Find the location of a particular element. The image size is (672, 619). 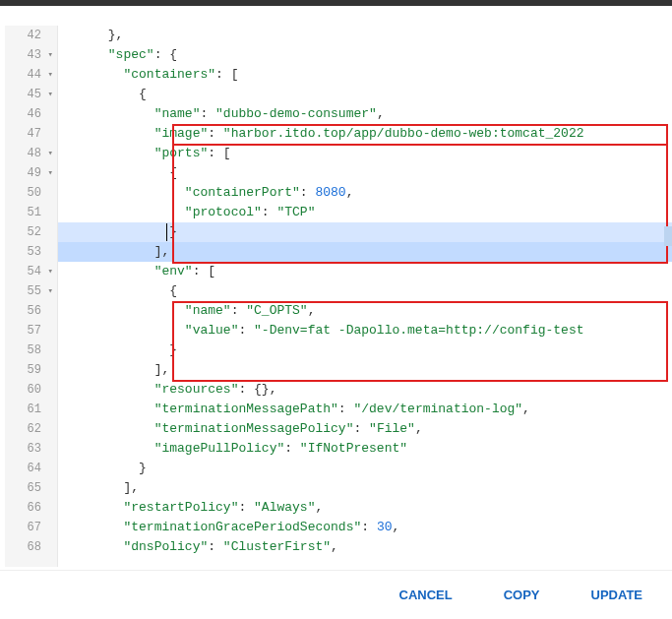

code-line: "terminationMessagePath": "/dev/terminat… is located at coordinates (365, 409).